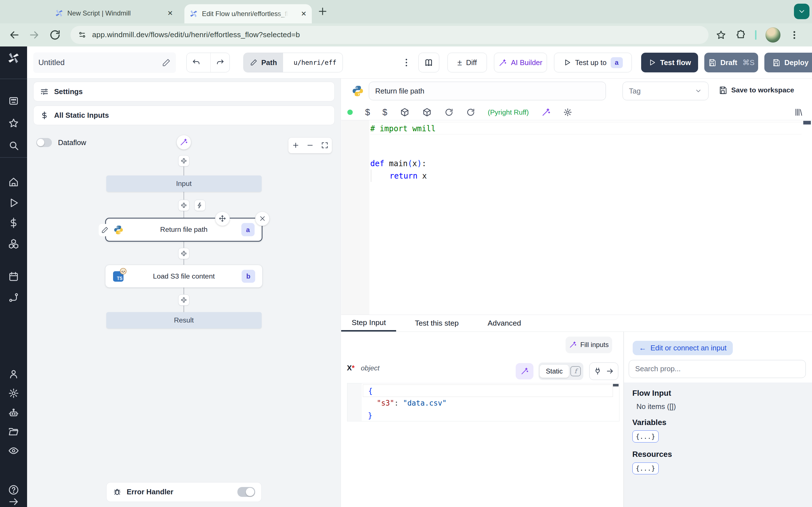  I want to click on users-icon, so click(13, 374).